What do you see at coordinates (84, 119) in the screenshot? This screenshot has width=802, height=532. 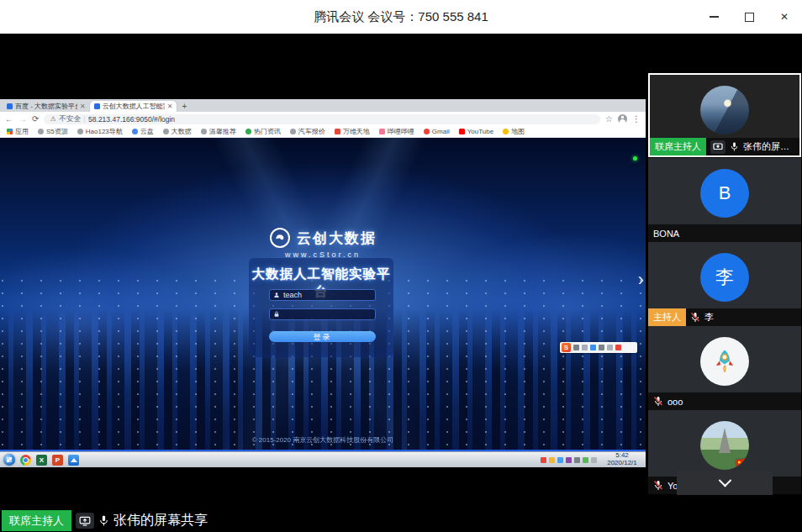 I see `divider` at bounding box center [84, 119].